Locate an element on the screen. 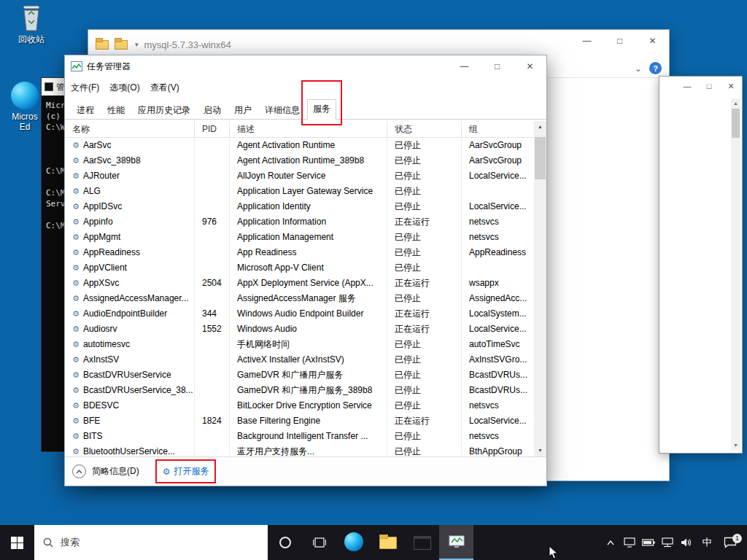 This screenshot has height=560, width=747. secondary-close-button: ✕ is located at coordinates (731, 86).